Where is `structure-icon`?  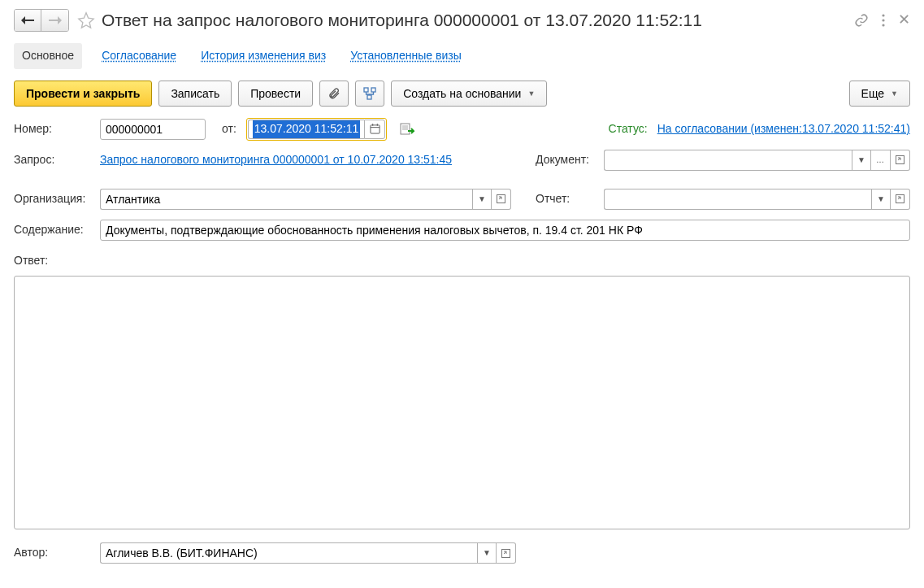 structure-icon is located at coordinates (370, 94).